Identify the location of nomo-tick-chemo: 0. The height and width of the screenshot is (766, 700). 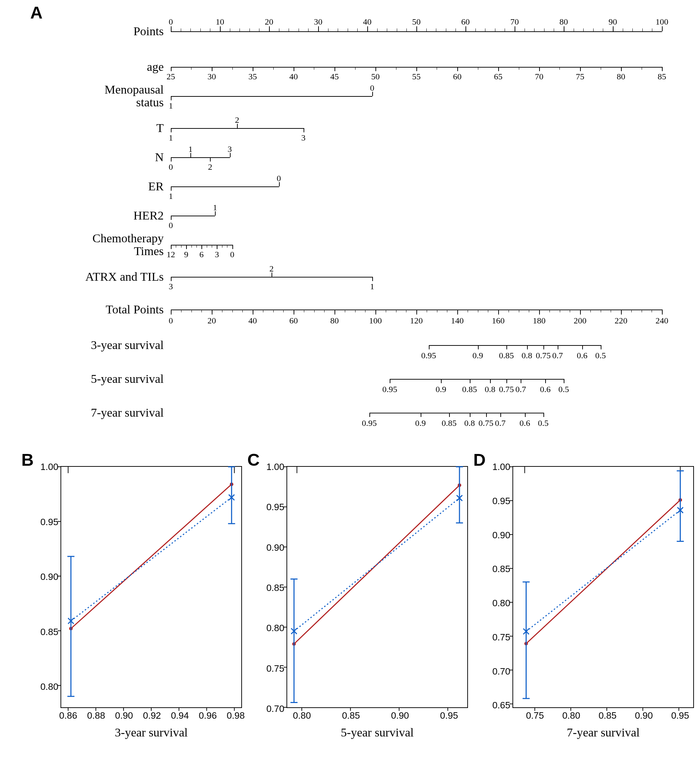
(233, 255).